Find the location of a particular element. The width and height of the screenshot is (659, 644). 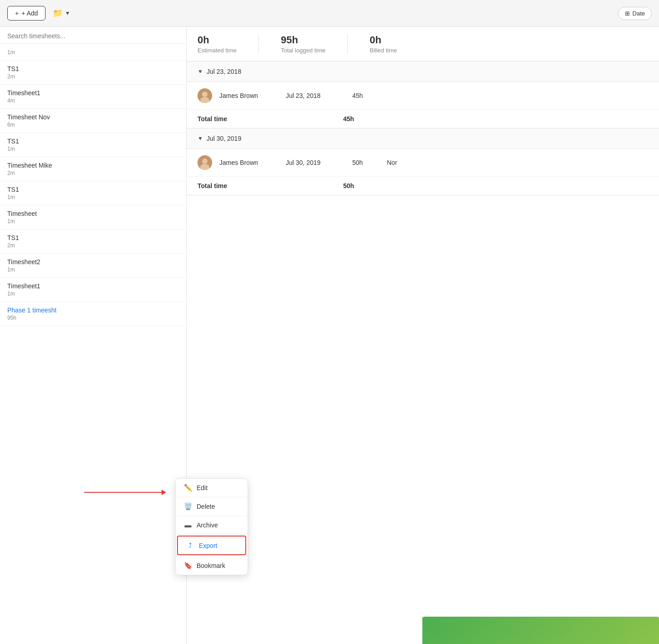

sidebar-list: 1m TS1 2m Timesheet1 4m Timesheet Nov 6m… is located at coordinates (93, 185).